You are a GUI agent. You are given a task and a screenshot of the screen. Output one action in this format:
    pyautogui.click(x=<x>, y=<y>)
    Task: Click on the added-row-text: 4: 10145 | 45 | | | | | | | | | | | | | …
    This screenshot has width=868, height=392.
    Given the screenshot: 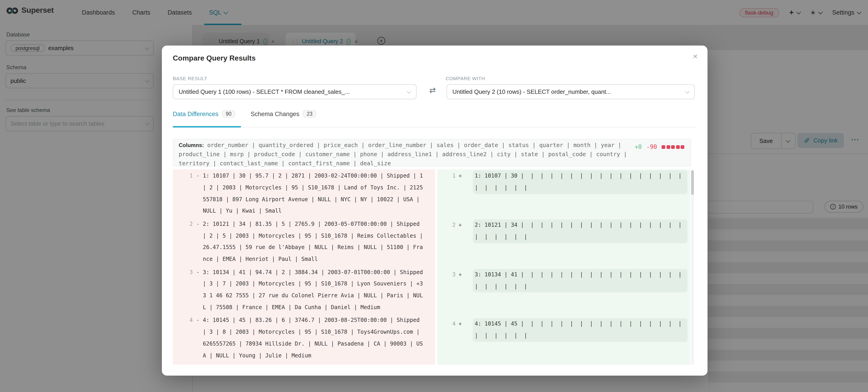 What is the action you would take?
    pyautogui.click(x=580, y=330)
    